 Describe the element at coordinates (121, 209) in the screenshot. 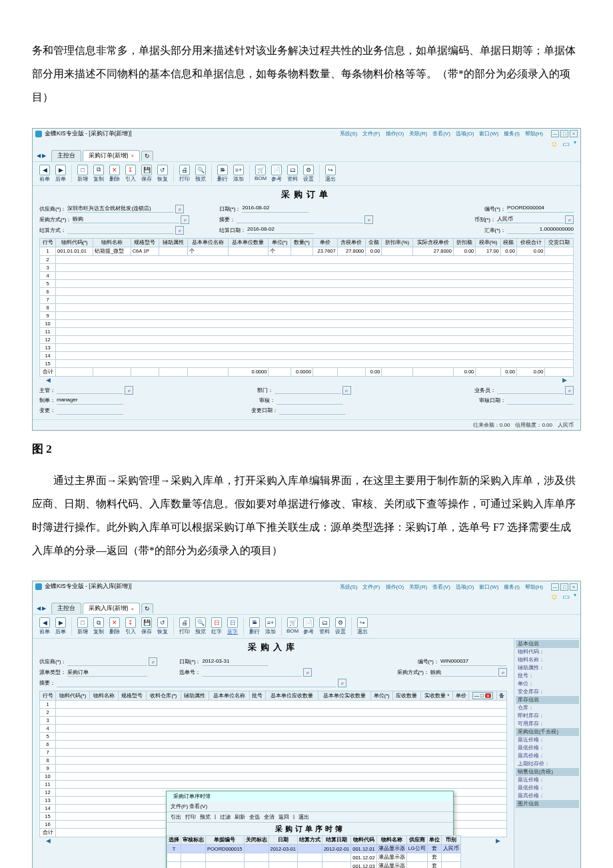

I see `supplier-field: 深圳市旺兴达五金线材批发(连锁店)` at that location.